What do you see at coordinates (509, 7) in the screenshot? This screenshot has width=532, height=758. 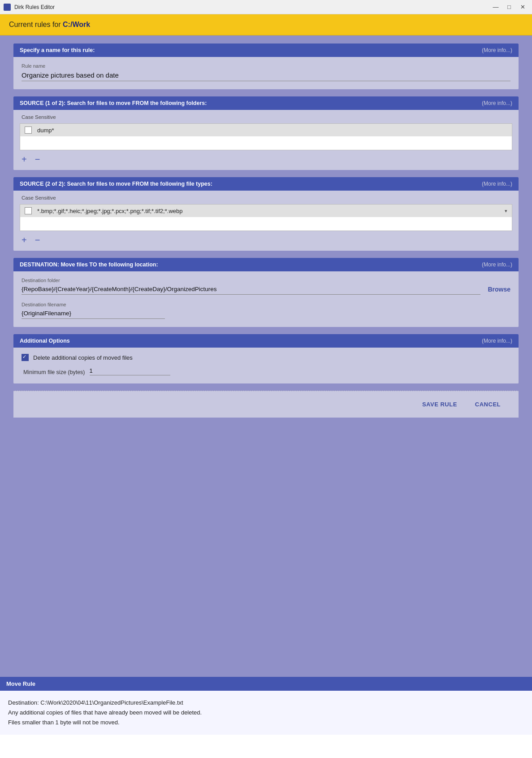 I see `maximize-button: □` at bounding box center [509, 7].